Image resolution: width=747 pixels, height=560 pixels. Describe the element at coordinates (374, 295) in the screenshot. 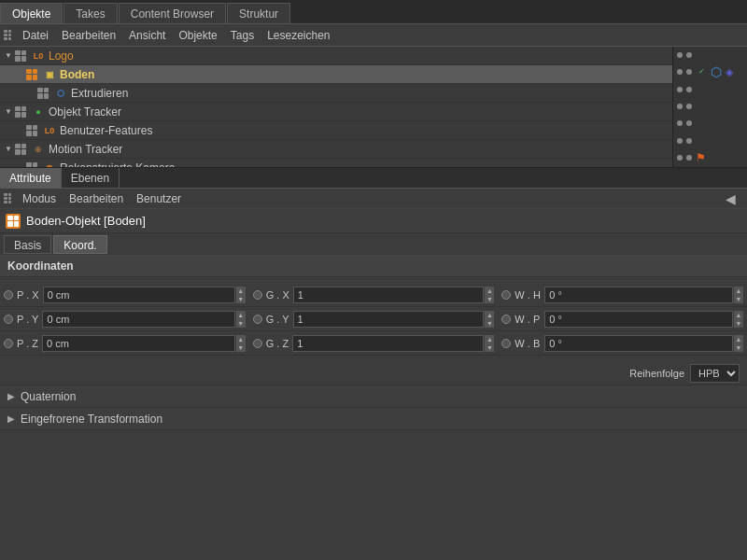

I see `coord-row-1: P . X ▲ ▼ G . X ▲ ▼ W . H ▲ ▼` at that location.